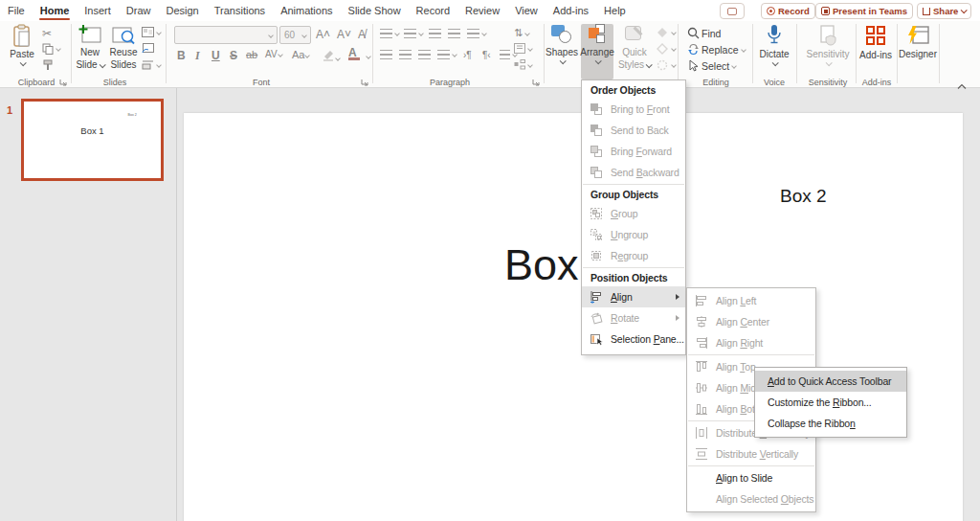 Image resolution: width=980 pixels, height=521 pixels. Describe the element at coordinates (182, 11) in the screenshot. I see `tab-design: Design` at that location.